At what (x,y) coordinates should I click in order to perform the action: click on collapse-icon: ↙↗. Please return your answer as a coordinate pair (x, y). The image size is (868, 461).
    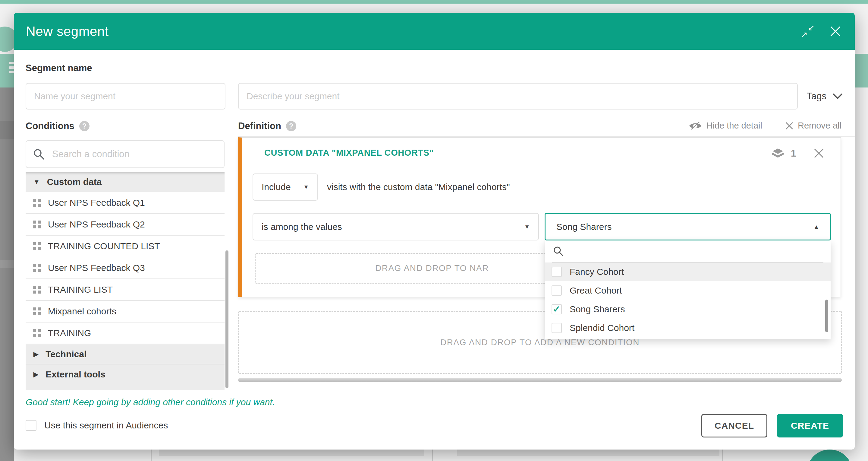
    Looking at the image, I should click on (808, 31).